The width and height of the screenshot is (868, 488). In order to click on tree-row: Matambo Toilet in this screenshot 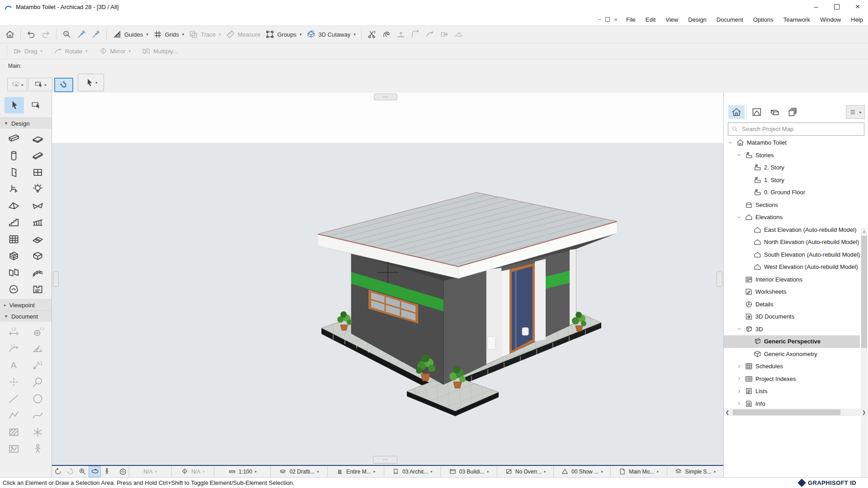, I will do `click(792, 143)`.